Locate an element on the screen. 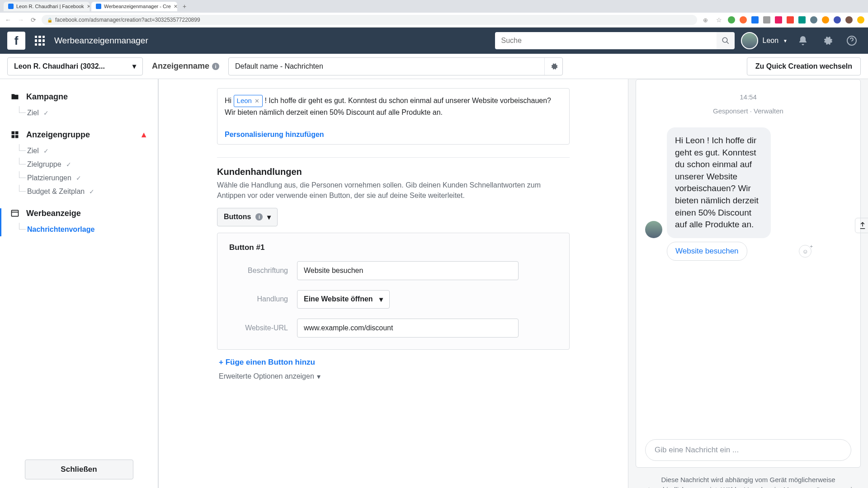 This screenshot has width=868, height=488. new-tab-button: + is located at coordinates (184, 6).